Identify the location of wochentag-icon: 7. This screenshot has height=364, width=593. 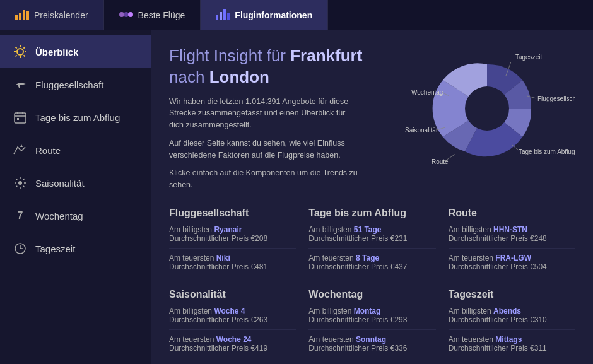
(20, 216).